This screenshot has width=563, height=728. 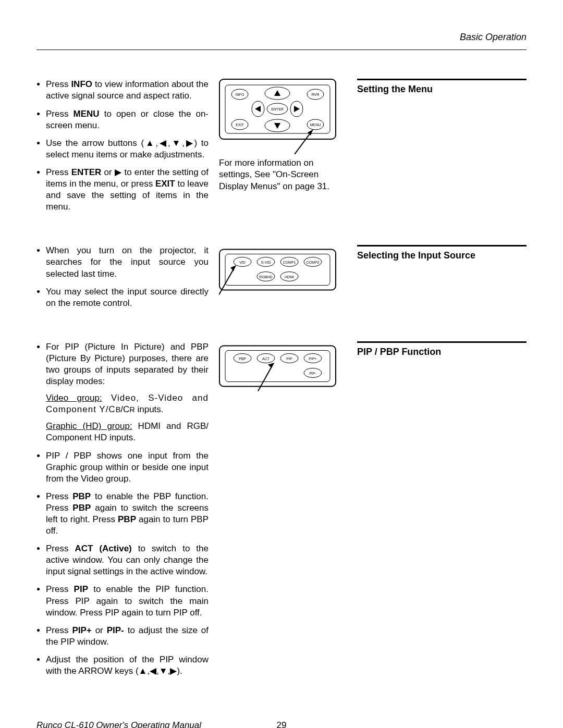 What do you see at coordinates (442, 352) in the screenshot?
I see `section-heading: PIP / PBP Function` at bounding box center [442, 352].